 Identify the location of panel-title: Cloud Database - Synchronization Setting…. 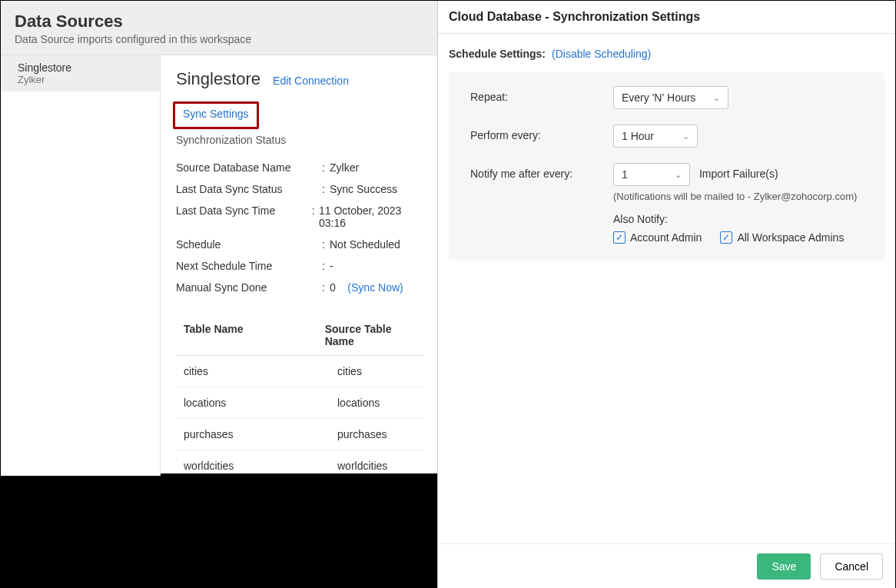
(667, 17).